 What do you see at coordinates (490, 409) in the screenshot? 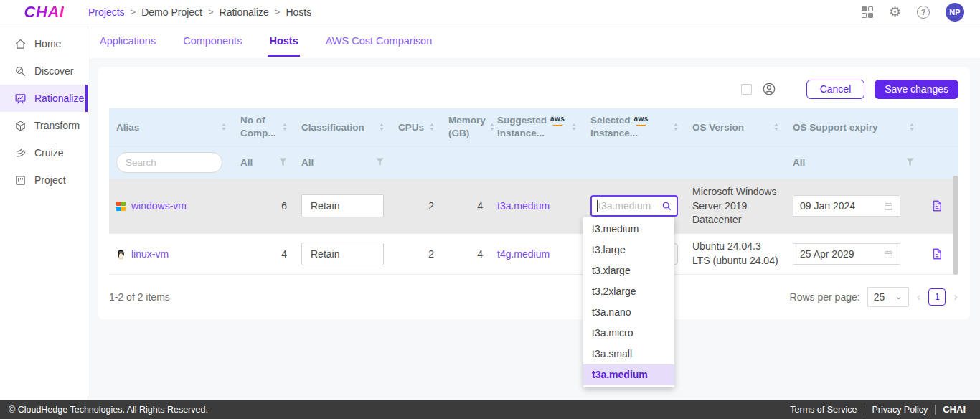
I see `footer: © CloudHedge Technologies. All Rights Re…` at bounding box center [490, 409].